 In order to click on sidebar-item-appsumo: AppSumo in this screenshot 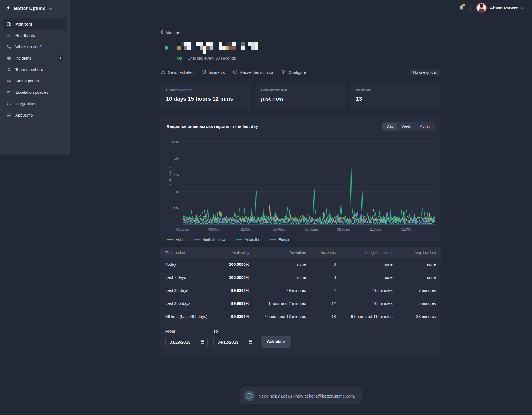, I will do `click(35, 115)`.